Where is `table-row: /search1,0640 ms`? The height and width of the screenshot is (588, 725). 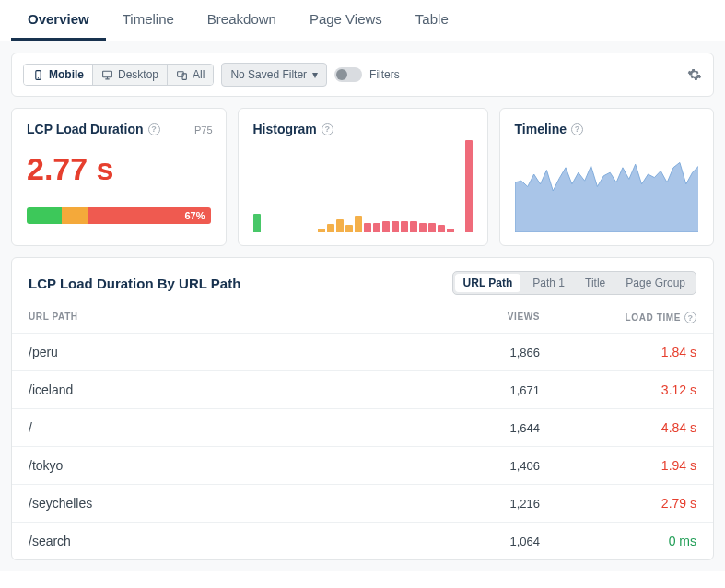 table-row: /search1,0640 ms is located at coordinates (363, 541).